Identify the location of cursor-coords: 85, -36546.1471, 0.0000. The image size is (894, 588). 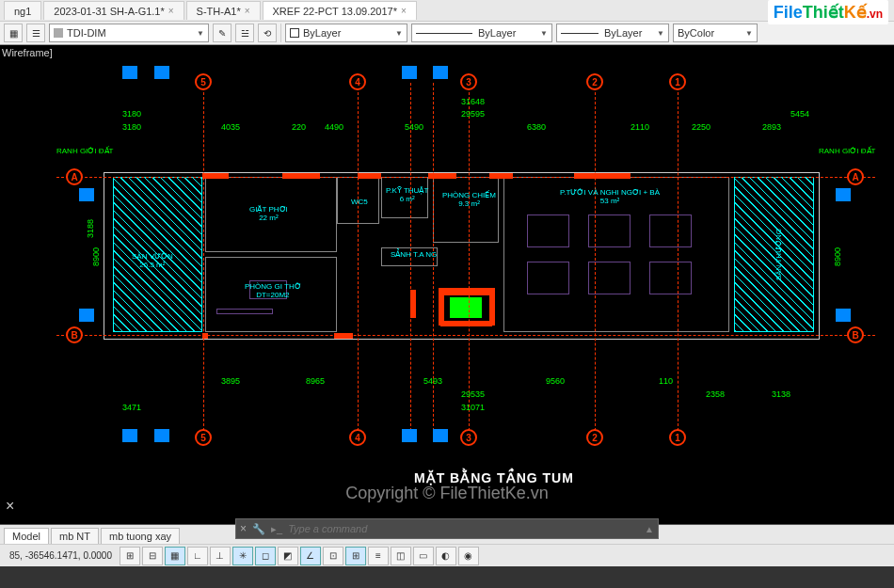
(60, 555).